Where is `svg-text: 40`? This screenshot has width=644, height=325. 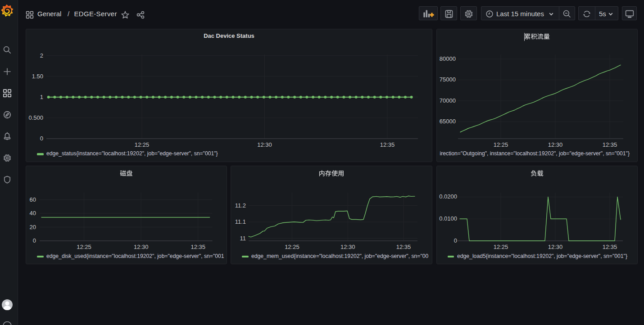 svg-text: 40 is located at coordinates (33, 213).